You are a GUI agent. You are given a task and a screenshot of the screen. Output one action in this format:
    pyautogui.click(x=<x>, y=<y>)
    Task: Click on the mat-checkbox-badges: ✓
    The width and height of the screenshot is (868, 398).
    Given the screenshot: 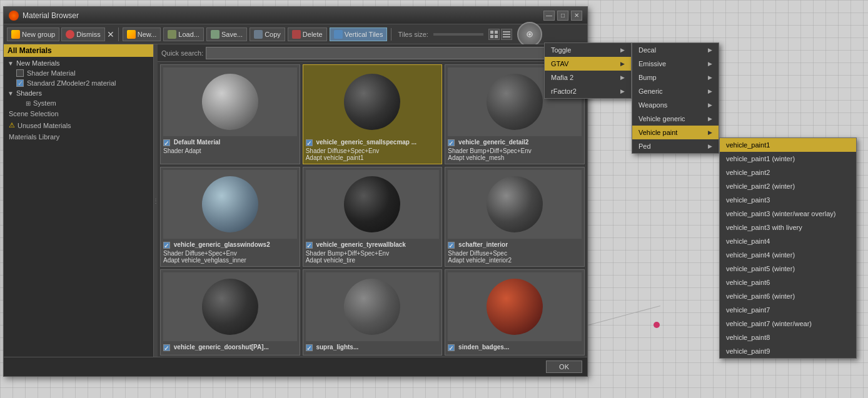 What is the action you would take?
    pyautogui.click(x=452, y=347)
    